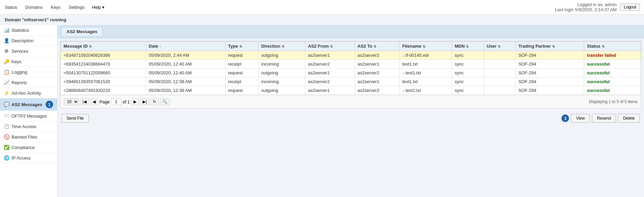 The height and width of the screenshot is (197, 644). What do you see at coordinates (351, 91) in the screenshot?
I see `table-row: <286606407491930220 05/09/2020, 12:38 AM…` at bounding box center [351, 91].